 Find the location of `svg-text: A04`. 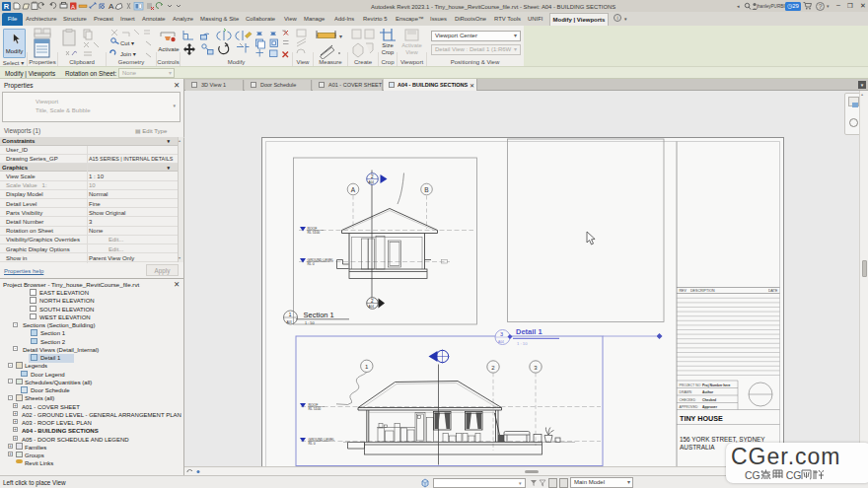

svg-text: A04 is located at coordinates (501, 342).